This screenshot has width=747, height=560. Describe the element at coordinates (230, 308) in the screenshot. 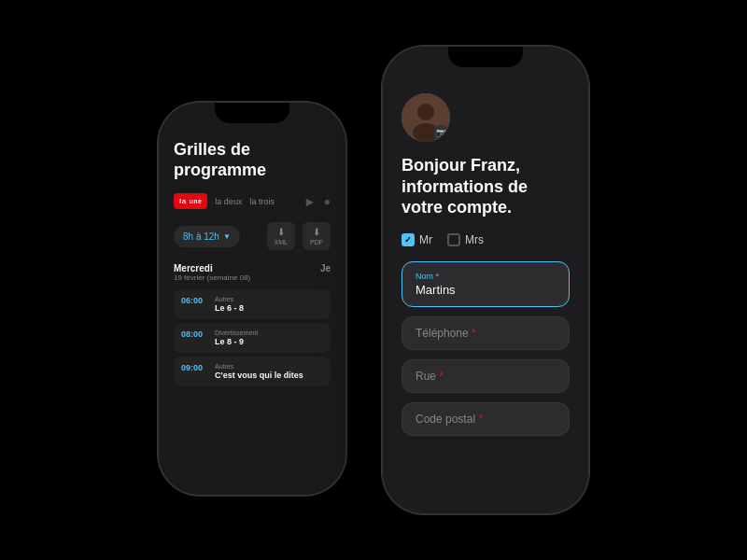

I see `prog-title-0: Le 6 - 8` at that location.